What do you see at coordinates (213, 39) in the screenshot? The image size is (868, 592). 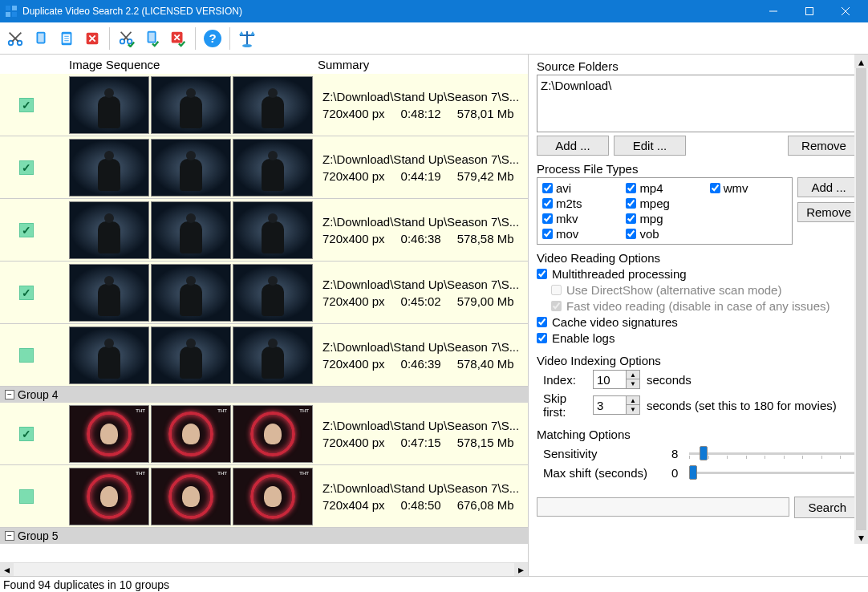 I see `help-button: ?` at bounding box center [213, 39].